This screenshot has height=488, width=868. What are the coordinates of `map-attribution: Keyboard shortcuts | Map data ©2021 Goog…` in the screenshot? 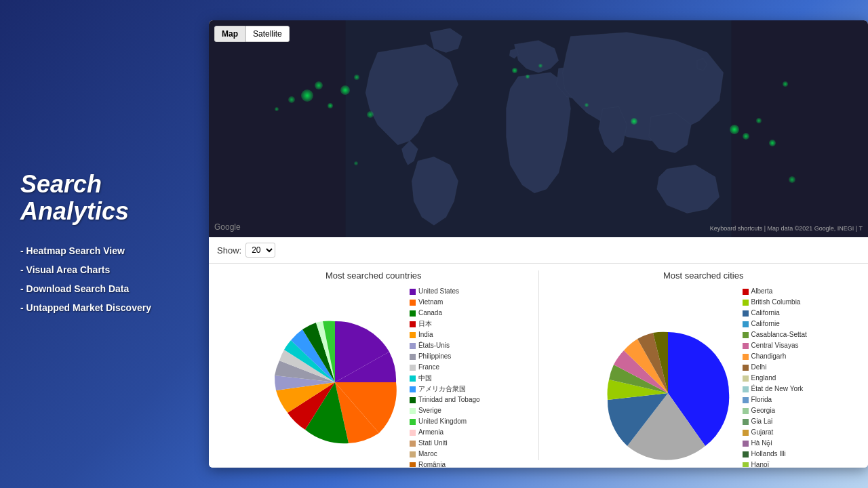 It's located at (787, 228).